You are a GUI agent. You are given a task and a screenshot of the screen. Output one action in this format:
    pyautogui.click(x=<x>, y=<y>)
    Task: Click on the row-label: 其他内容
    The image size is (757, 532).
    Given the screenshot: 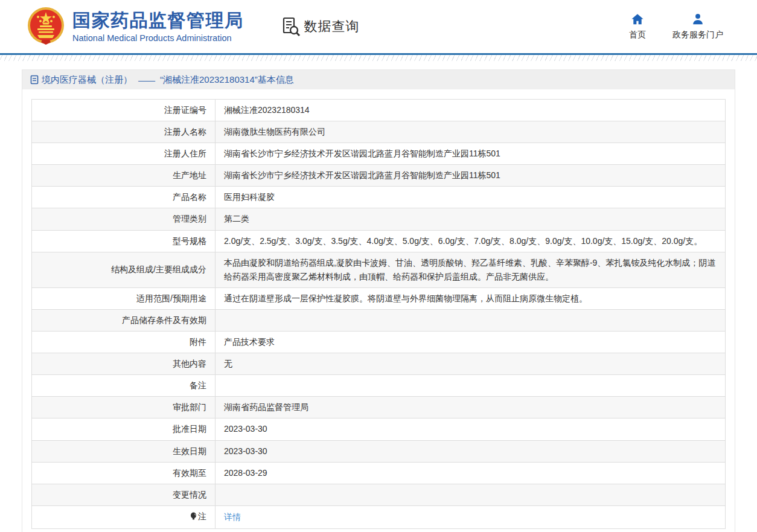 What is the action you would take?
    pyautogui.click(x=124, y=364)
    